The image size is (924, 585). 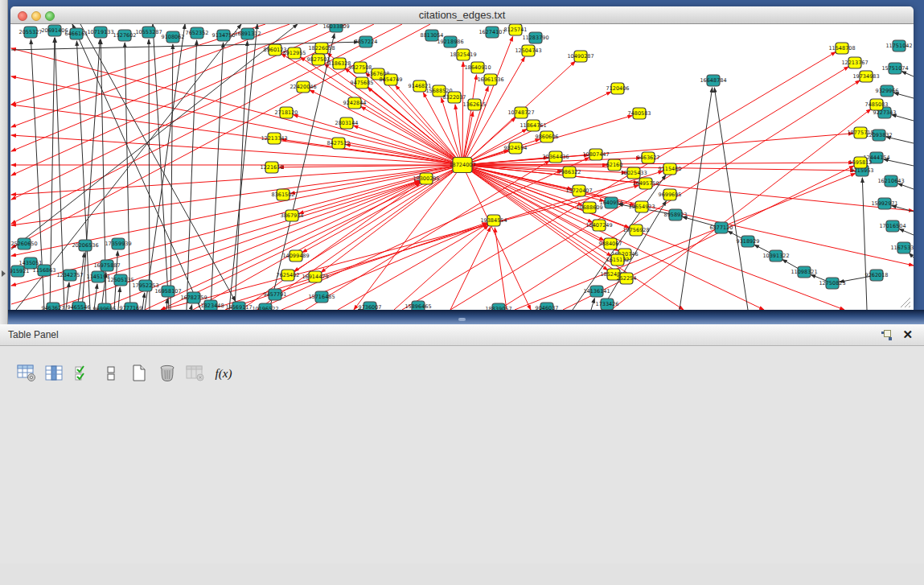 I want to click on graph-node: 9108062, so click(x=174, y=37).